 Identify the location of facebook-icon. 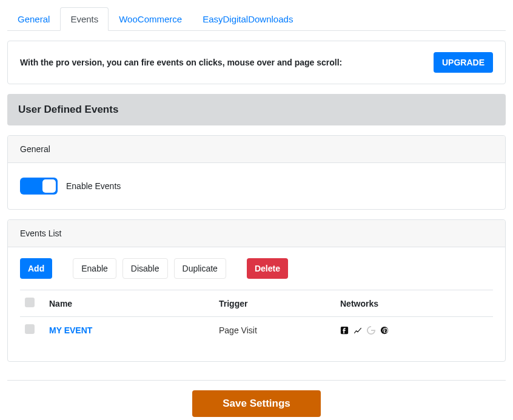
(344, 330).